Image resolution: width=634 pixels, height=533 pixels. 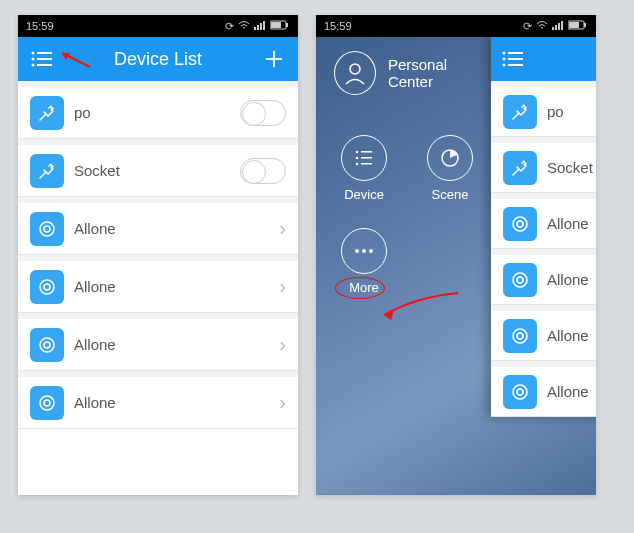 What do you see at coordinates (572, 168) in the screenshot?
I see `device-name: Socket` at bounding box center [572, 168].